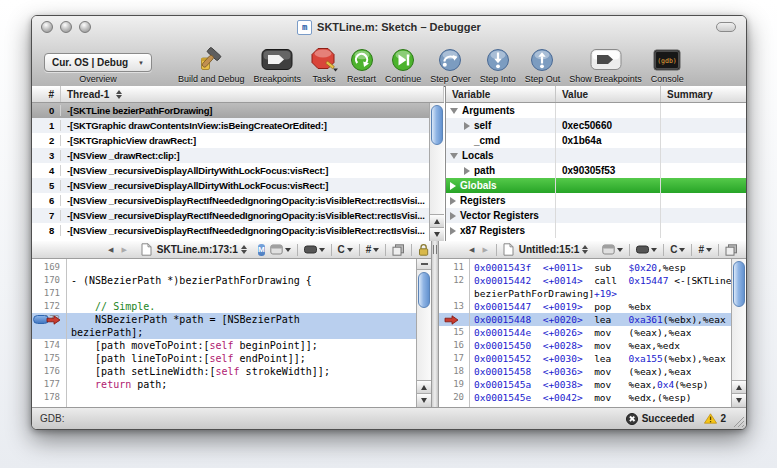 The width and height of the screenshot is (777, 468). Describe the element at coordinates (49, 320) in the screenshot. I see `line-number-gutter: 173` at that location.